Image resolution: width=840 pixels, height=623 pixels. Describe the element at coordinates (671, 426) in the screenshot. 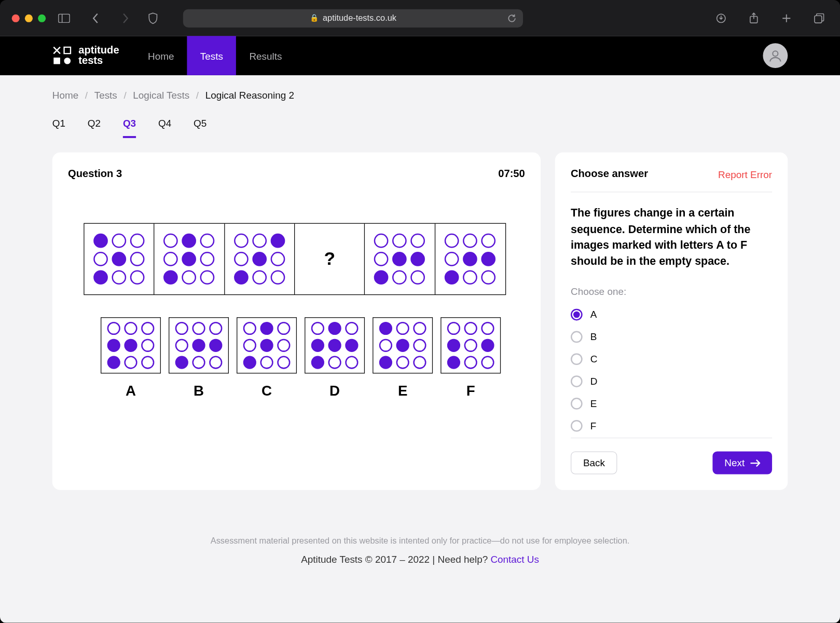

I see `radio-option-f: F` at that location.